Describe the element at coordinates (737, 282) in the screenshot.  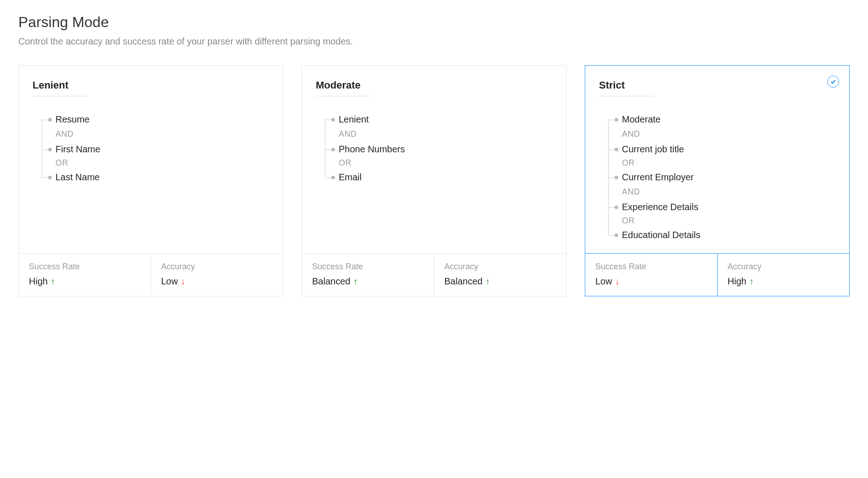
I see `accuracy-value: High` at that location.